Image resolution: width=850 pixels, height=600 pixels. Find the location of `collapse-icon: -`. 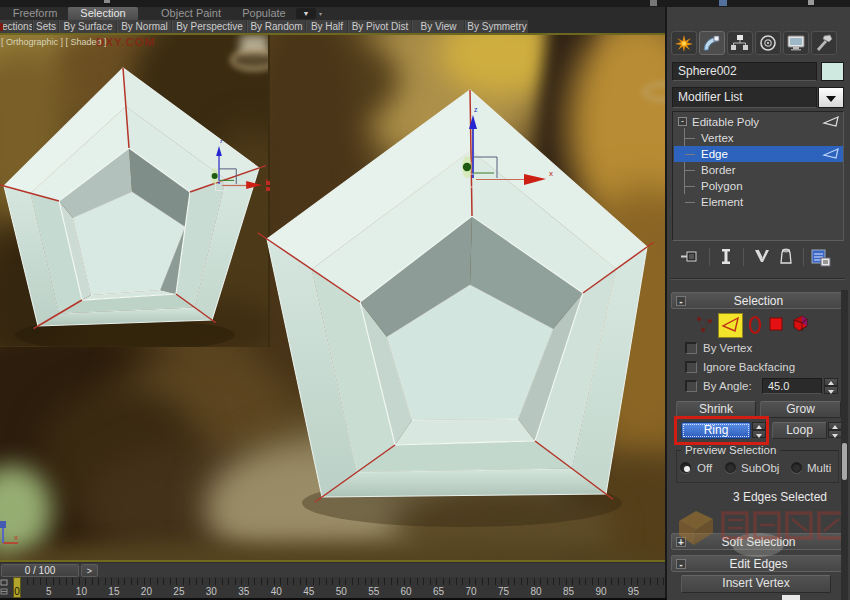

collapse-icon: - is located at coordinates (682, 122).